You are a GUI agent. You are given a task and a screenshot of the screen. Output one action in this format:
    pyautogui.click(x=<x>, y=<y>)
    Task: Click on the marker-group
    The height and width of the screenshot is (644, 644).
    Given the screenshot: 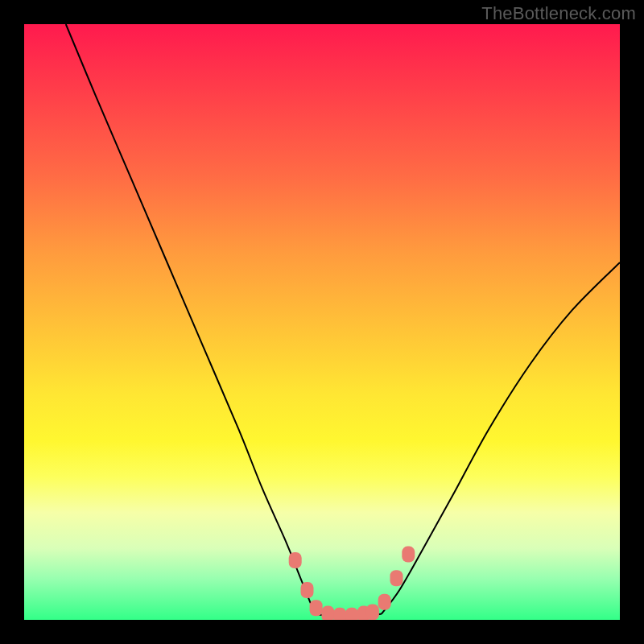 What is the action you would take?
    pyautogui.click(x=353, y=583)
    